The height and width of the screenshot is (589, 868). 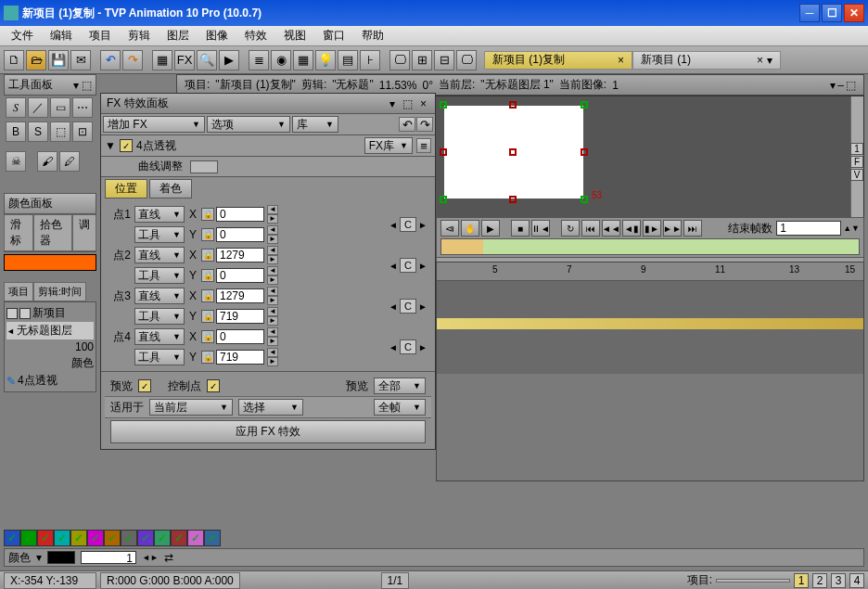 I want to click on timeline-strip, so click(x=650, y=324).